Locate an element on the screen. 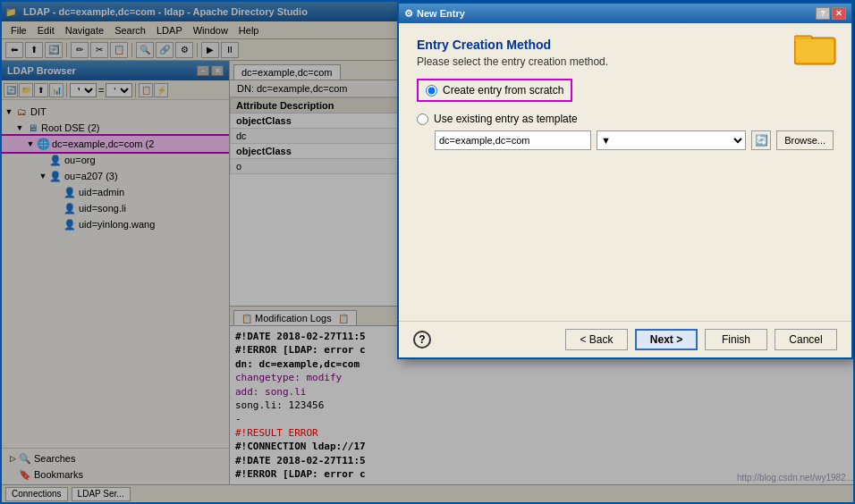 This screenshot has height=504, width=855. radio-scratch is located at coordinates (431, 91).